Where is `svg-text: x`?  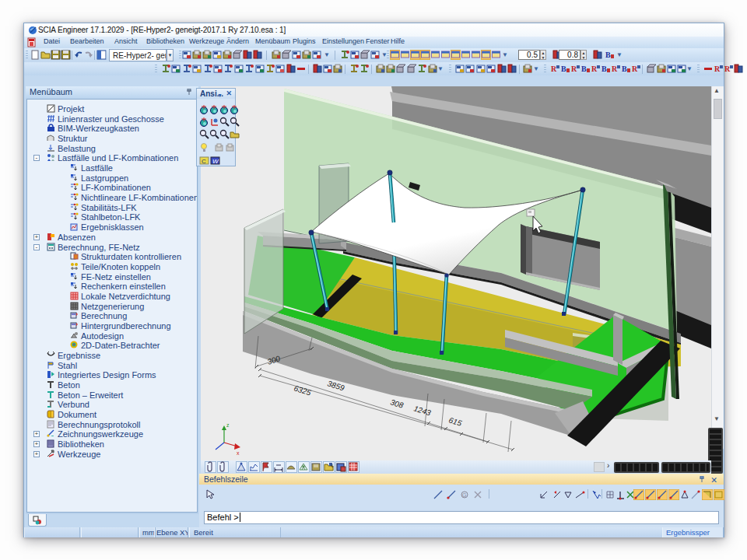 svg-text: x is located at coordinates (238, 453).